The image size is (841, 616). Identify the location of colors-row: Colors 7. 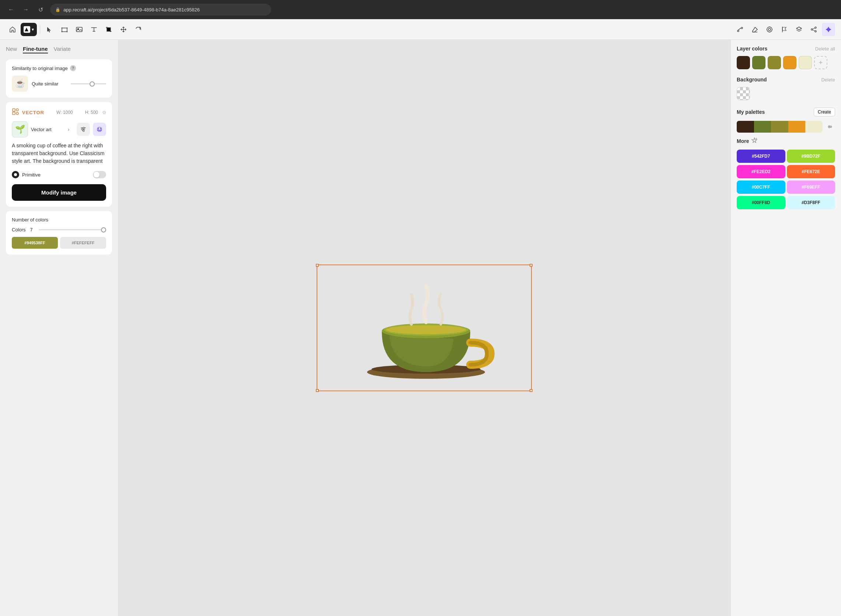
(59, 230).